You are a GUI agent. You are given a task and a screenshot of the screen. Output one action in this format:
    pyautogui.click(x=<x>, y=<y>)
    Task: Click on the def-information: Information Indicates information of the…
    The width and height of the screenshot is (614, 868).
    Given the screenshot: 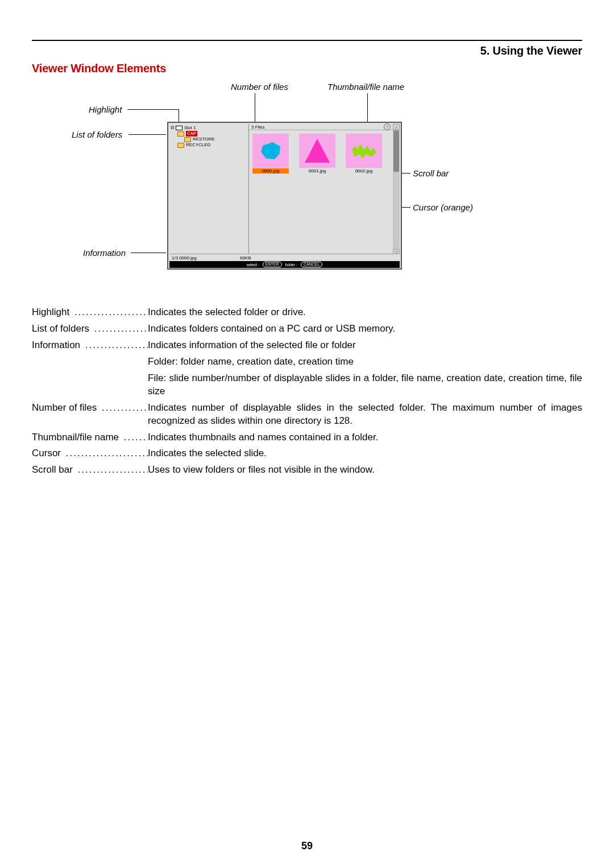 What is the action you would take?
    pyautogui.click(x=307, y=346)
    